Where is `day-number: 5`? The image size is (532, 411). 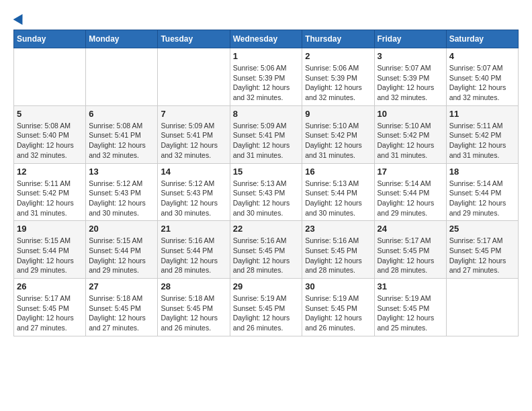 day-number: 5 is located at coordinates (50, 114).